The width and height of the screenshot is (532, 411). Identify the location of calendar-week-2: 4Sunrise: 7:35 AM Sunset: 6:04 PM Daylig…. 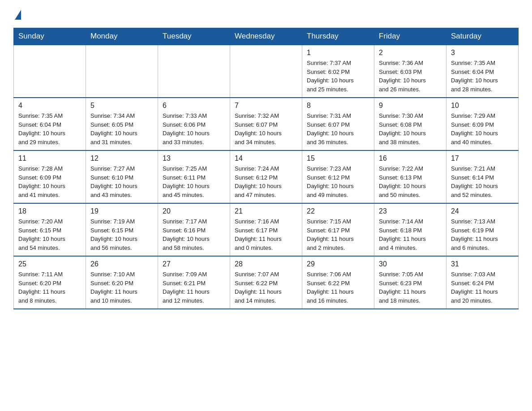
(266, 124).